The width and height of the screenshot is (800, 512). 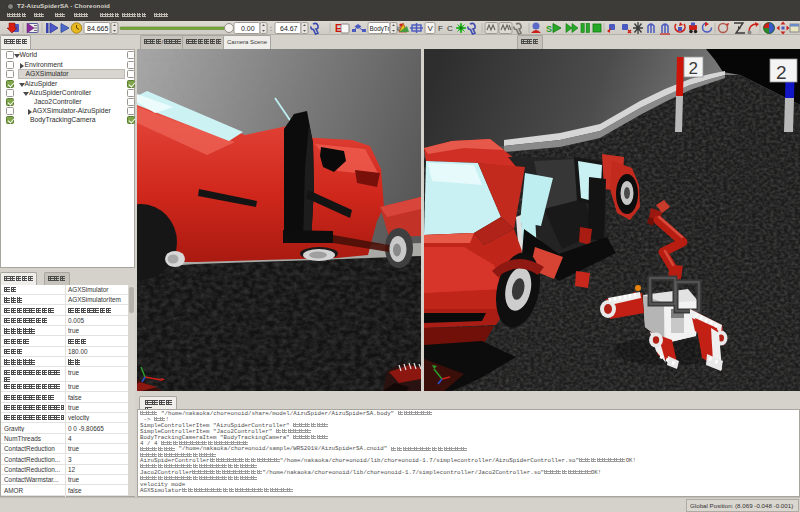 What do you see at coordinates (440, 28) in the screenshot?
I see `svg-text: F` at bounding box center [440, 28].